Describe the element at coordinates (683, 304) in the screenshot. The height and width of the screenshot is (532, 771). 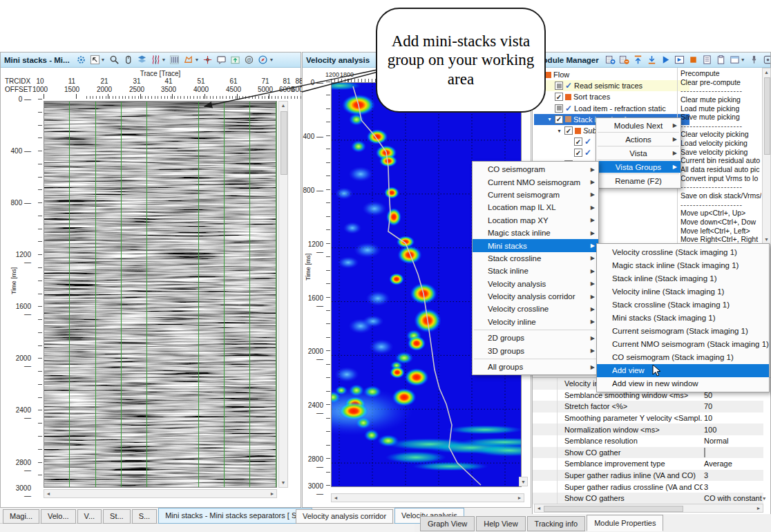
I see `view-option-item: Stack crossline (Stack imaging 1)` at that location.